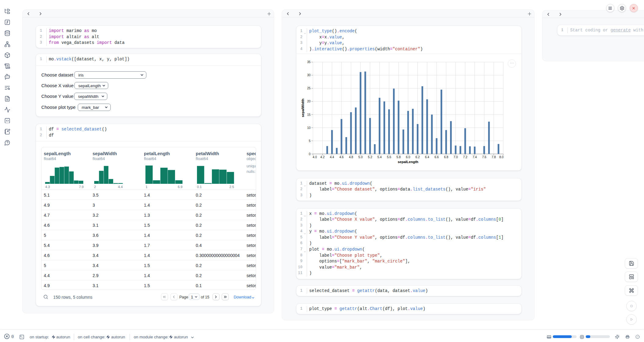 The height and width of the screenshot is (342, 644). What do you see at coordinates (501, 157) in the screenshot?
I see `svg-text: 8.0` at bounding box center [501, 157].